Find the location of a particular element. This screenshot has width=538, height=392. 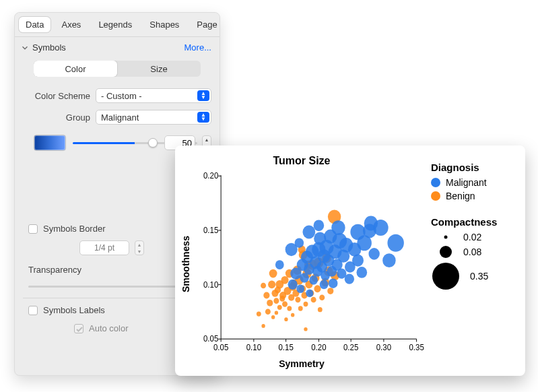

svg-text: 0.30 is located at coordinates (384, 347).